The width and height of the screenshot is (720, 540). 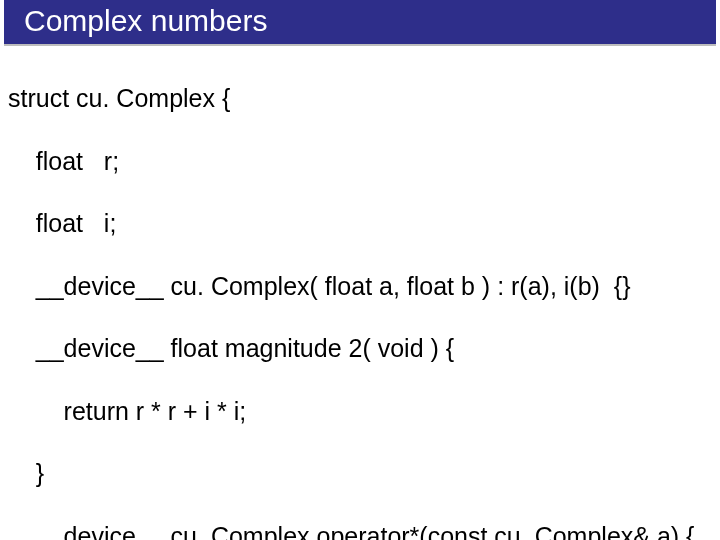 What do you see at coordinates (360, 348) in the screenshot?
I see `code-line: __device__ float magnitude 2( void ) {` at bounding box center [360, 348].